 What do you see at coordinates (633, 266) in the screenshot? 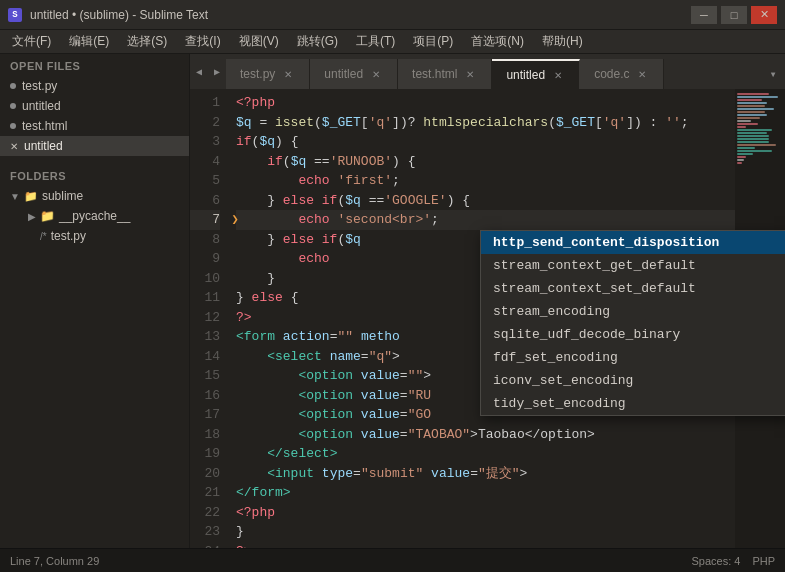
I see `autocomplete-item-1: stream_context_get_default` at bounding box center [633, 266].